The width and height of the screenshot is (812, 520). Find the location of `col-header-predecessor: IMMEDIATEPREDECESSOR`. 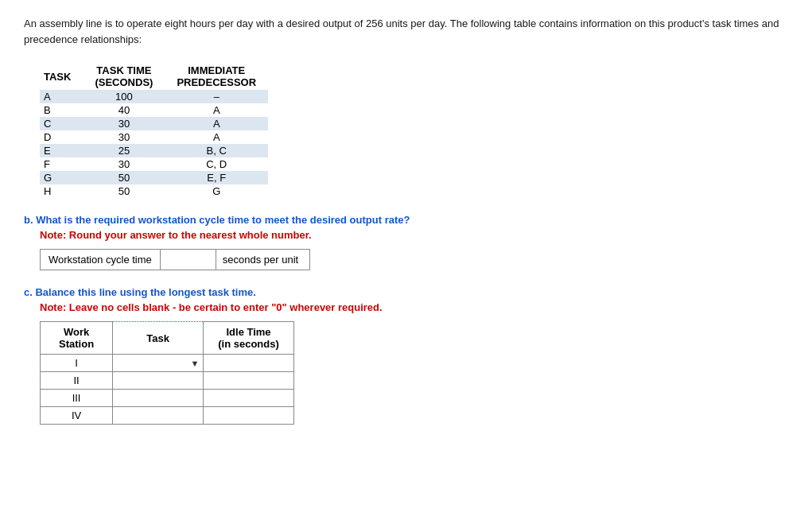

col-header-predecessor: IMMEDIATEPREDECESSOR is located at coordinates (216, 76).